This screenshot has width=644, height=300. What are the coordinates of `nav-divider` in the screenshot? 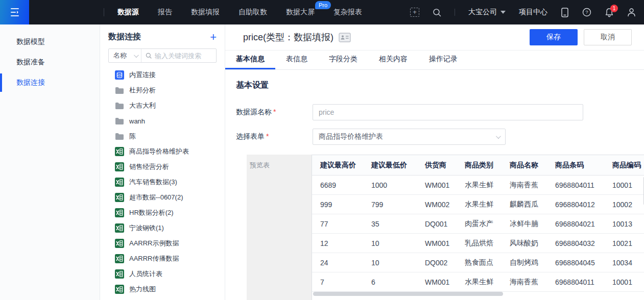 It's located at (104, 12).